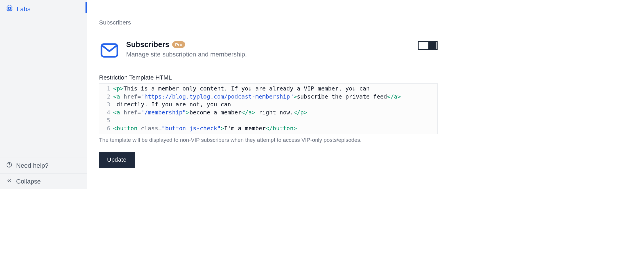  I want to click on feature-title: Subscribers, so click(148, 44).